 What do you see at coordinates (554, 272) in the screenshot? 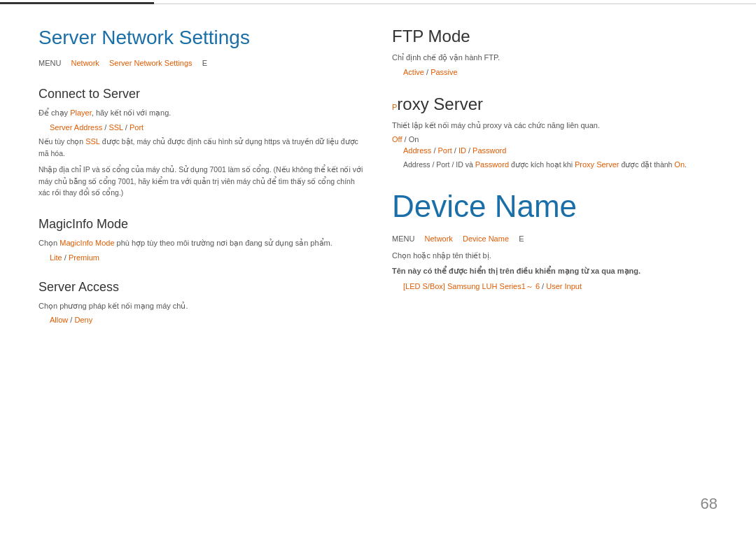
I see `device-name-desc2: Tên này có thể được hiển thị trên điều k…` at bounding box center [554, 272].